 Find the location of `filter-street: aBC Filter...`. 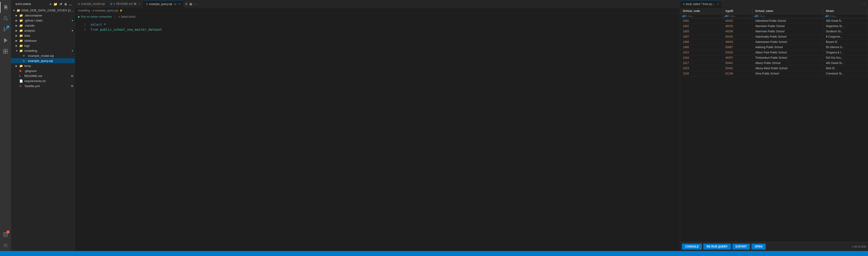

filter-street: aBC Filter... is located at coordinates (845, 16).